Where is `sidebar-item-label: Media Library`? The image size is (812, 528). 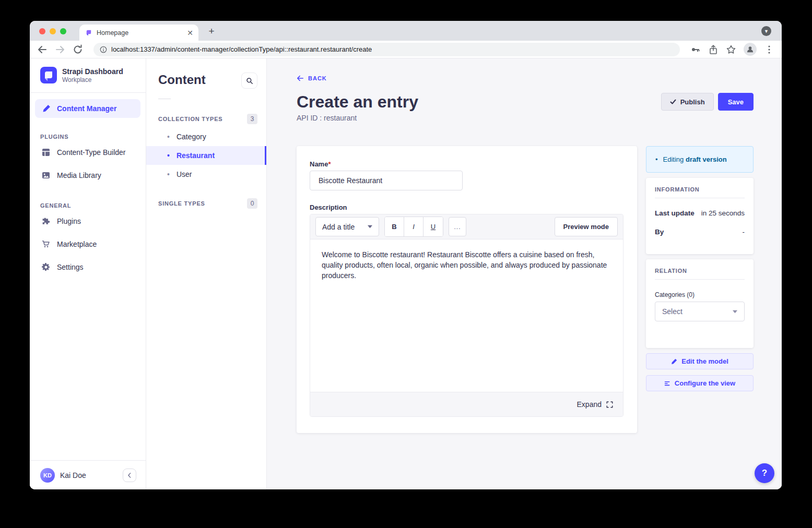
sidebar-item-label: Media Library is located at coordinates (79, 175).